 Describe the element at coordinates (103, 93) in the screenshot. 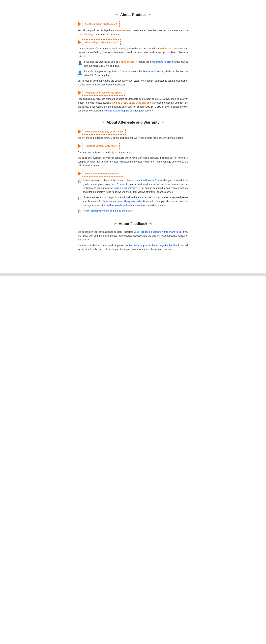

I see `q3-label: How long i can receive my order?` at that location.